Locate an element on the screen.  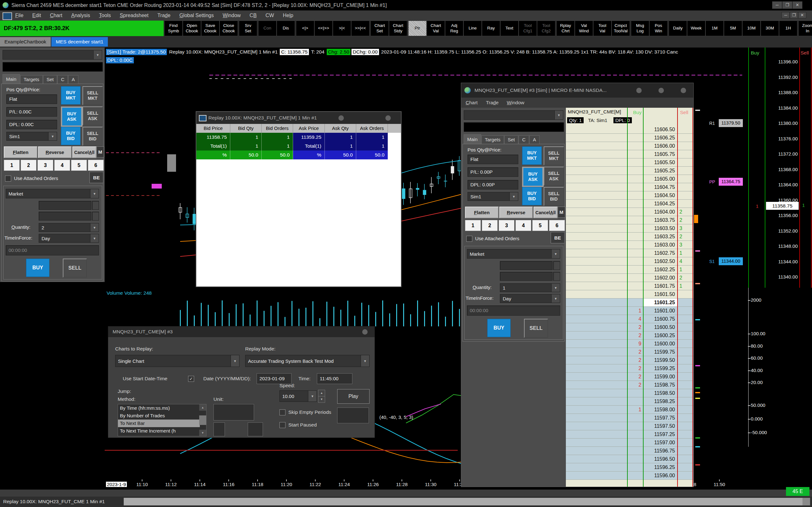
ladder-price: 11597.25 is located at coordinates (660, 434).